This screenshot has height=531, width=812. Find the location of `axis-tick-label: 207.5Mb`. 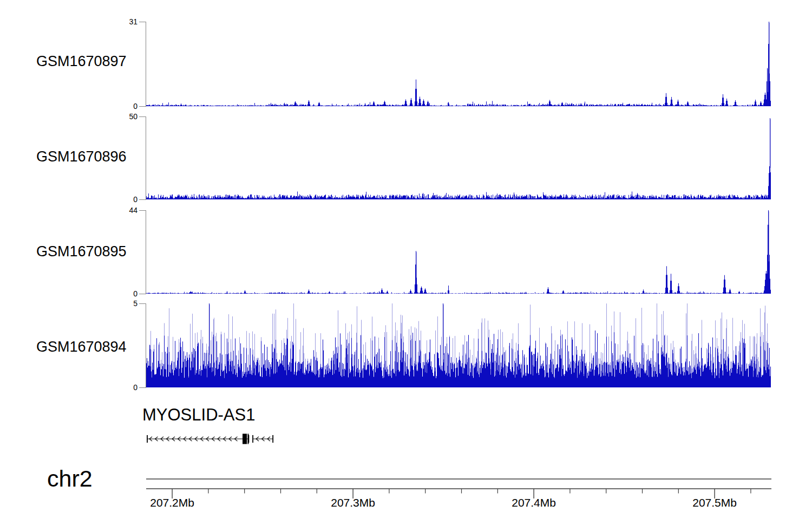

axis-tick-label: 207.5Mb is located at coordinates (715, 503).